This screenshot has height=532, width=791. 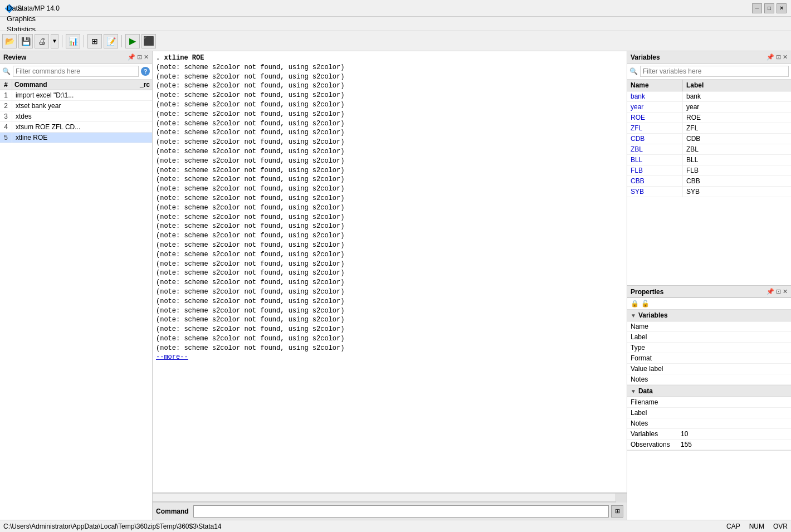 What do you see at coordinates (655, 139) in the screenshot?
I see `var-cell-name: CDB` at bounding box center [655, 139].